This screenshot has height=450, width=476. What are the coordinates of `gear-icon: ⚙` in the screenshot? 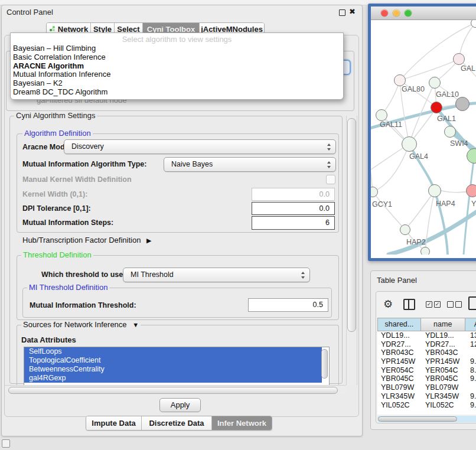 It's located at (388, 304).